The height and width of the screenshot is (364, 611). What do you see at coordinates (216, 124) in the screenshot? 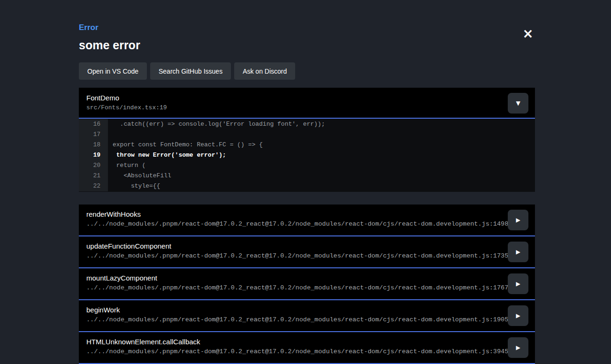
I see `line-code: .catch((err) => console.log('Error loadi…` at bounding box center [216, 124].